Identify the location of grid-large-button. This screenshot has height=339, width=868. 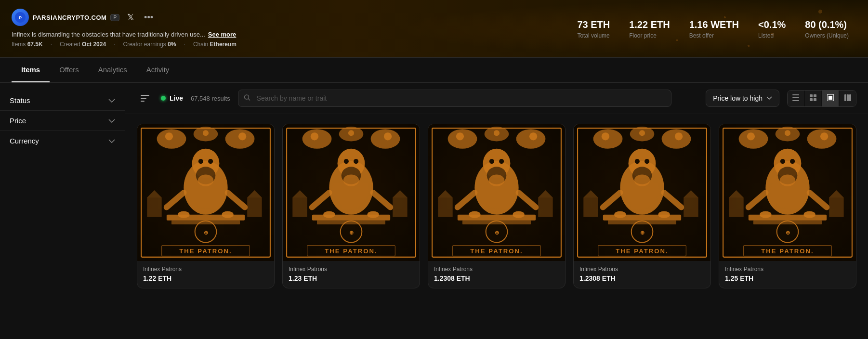
(830, 98).